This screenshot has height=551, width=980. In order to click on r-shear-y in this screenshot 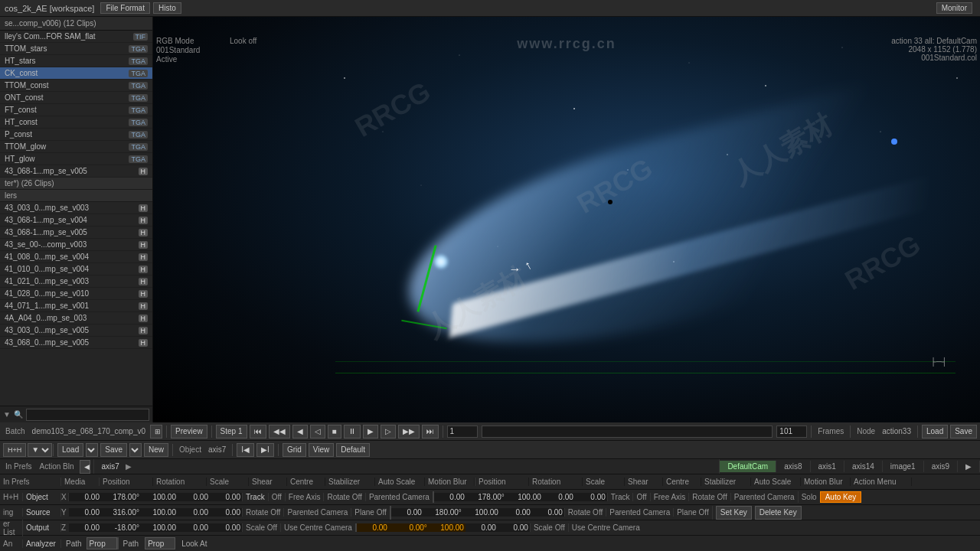, I will do `click(516, 513)`.